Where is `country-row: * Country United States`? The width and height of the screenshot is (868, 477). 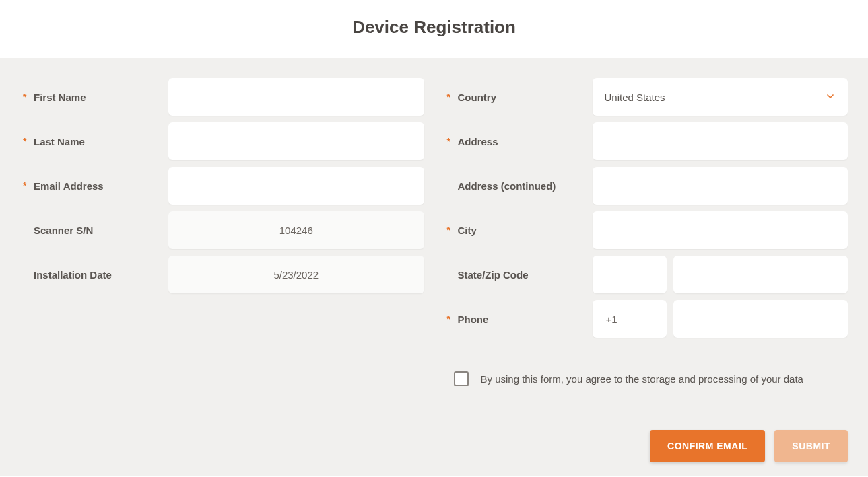
country-row: * Country United States is located at coordinates (646, 97).